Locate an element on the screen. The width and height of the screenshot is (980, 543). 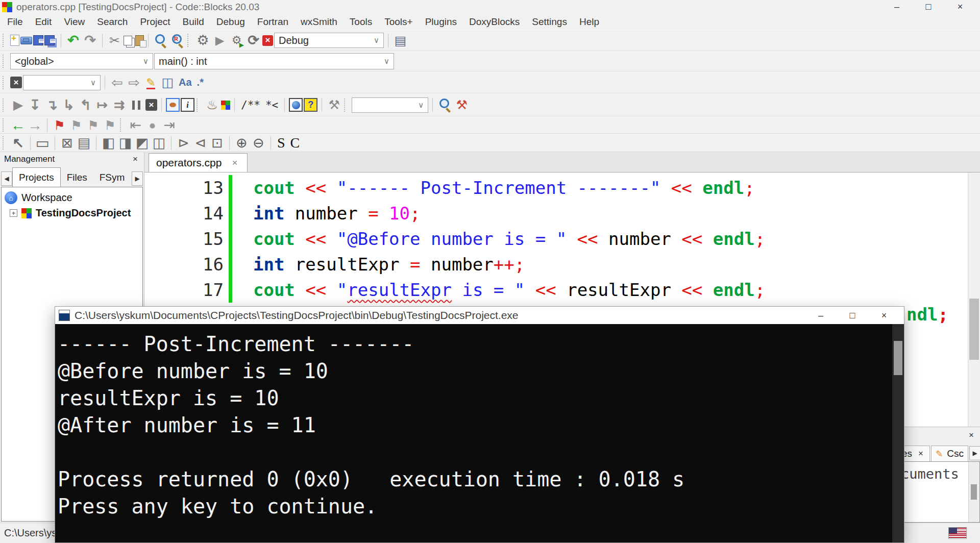
editor-scrollbar-thumb is located at coordinates (974, 329).